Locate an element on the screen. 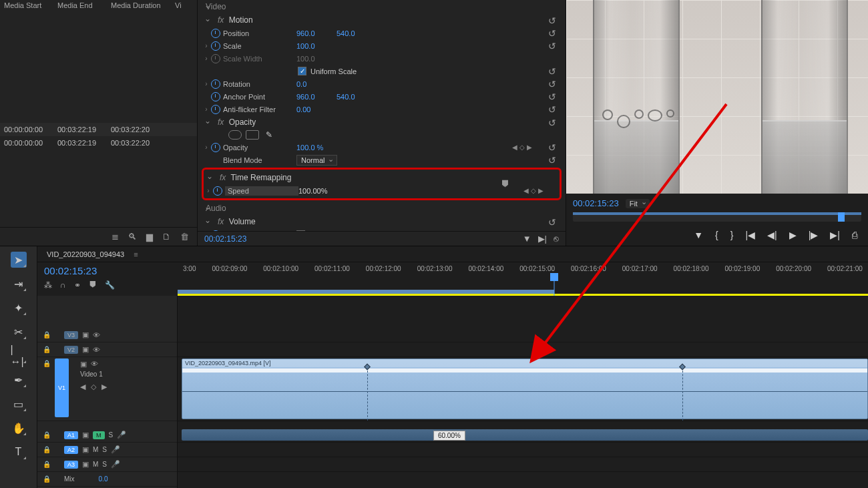  track-header-a1: 🔒 A1 ▣ M S 🎤 is located at coordinates (107, 435).